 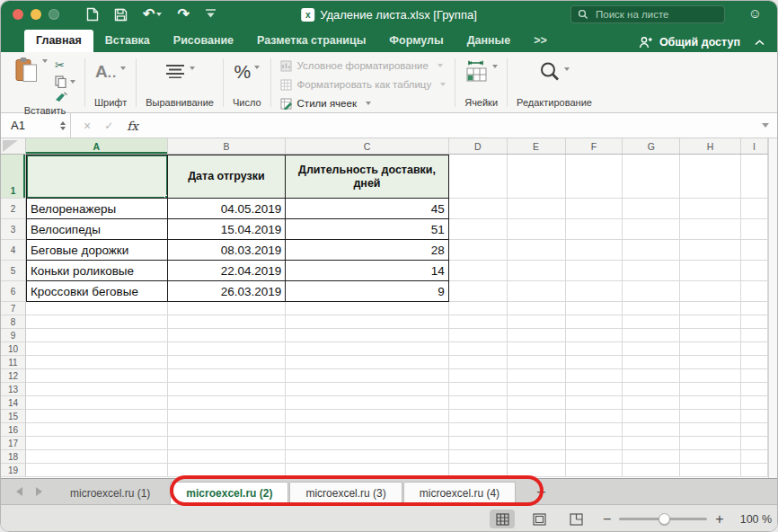 What do you see at coordinates (456, 126) in the screenshot?
I see `formula-input` at bounding box center [456, 126].